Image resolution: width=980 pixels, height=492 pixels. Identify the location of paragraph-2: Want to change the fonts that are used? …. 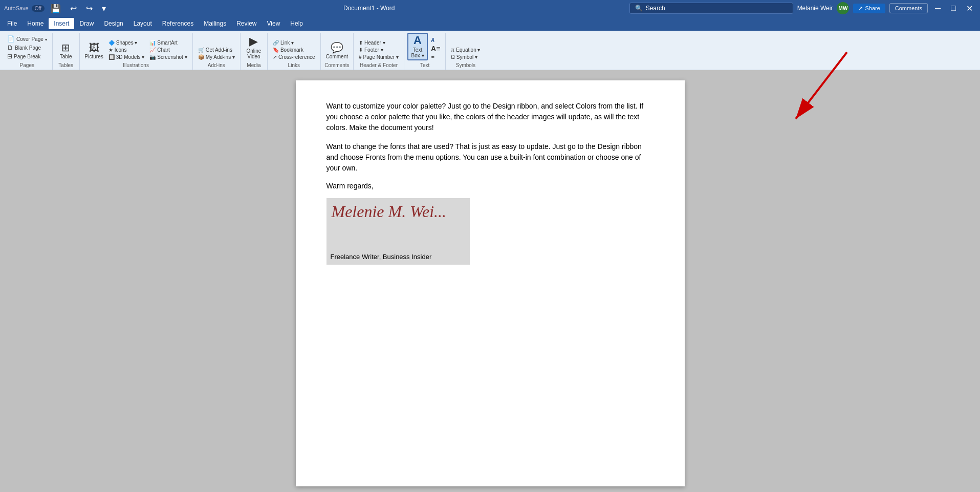
(490, 158).